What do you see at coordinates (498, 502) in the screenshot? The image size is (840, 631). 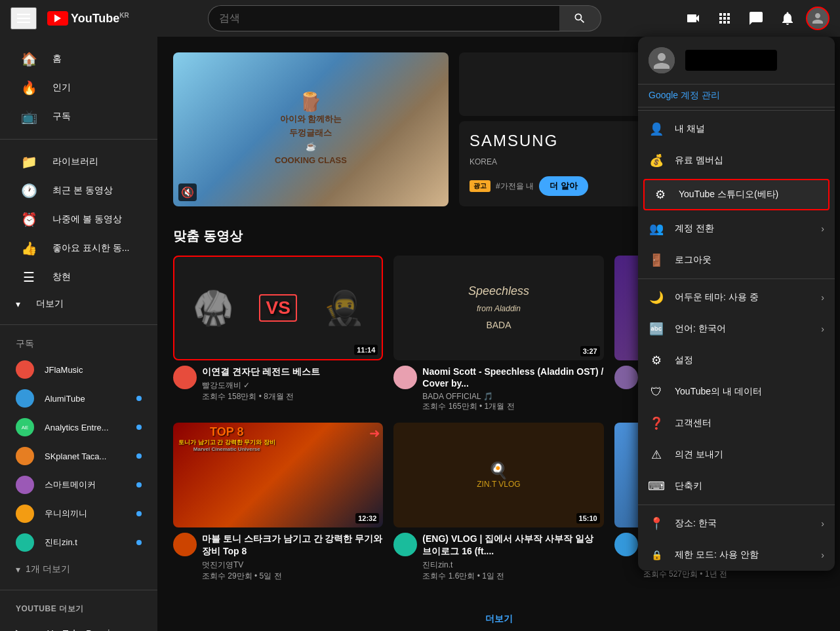 I see `video-card-5: 🍳 ZIN.T VLOG 15:10 (ENG) VLOG | 집에서 사부작 …` at bounding box center [498, 502].